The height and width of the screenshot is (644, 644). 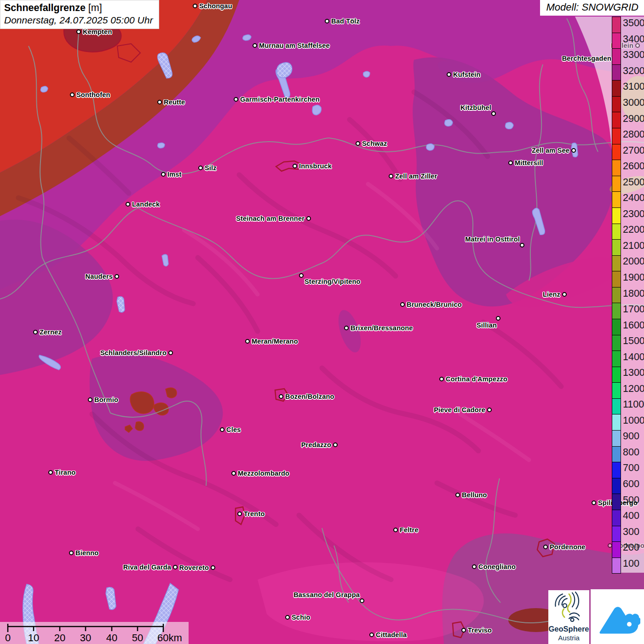 What do you see at coordinates (106, 400) in the screenshot?
I see `city-label: Bormio` at bounding box center [106, 400].